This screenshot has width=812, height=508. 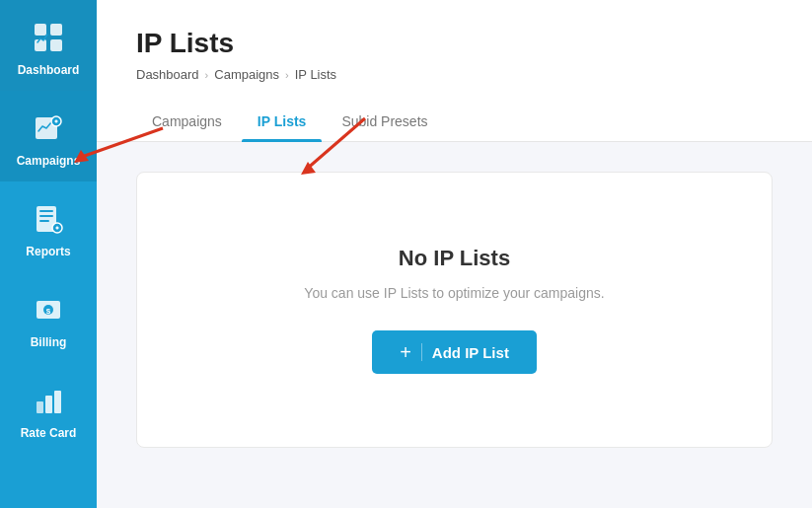 I want to click on breadcrumb-dashboard: Dashboard, so click(x=168, y=75).